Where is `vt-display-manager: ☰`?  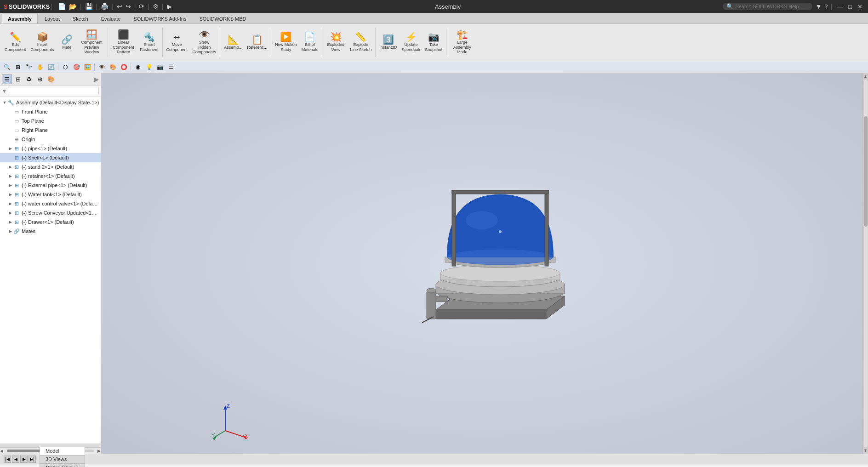
vt-display-manager: ☰ is located at coordinates (171, 67).